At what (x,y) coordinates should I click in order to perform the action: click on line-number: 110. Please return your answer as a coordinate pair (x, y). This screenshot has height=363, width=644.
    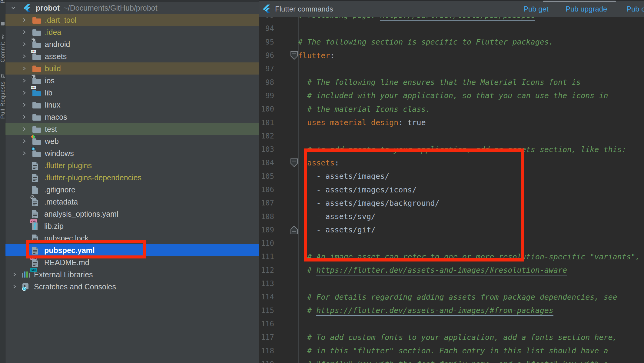
    Looking at the image, I should click on (267, 243).